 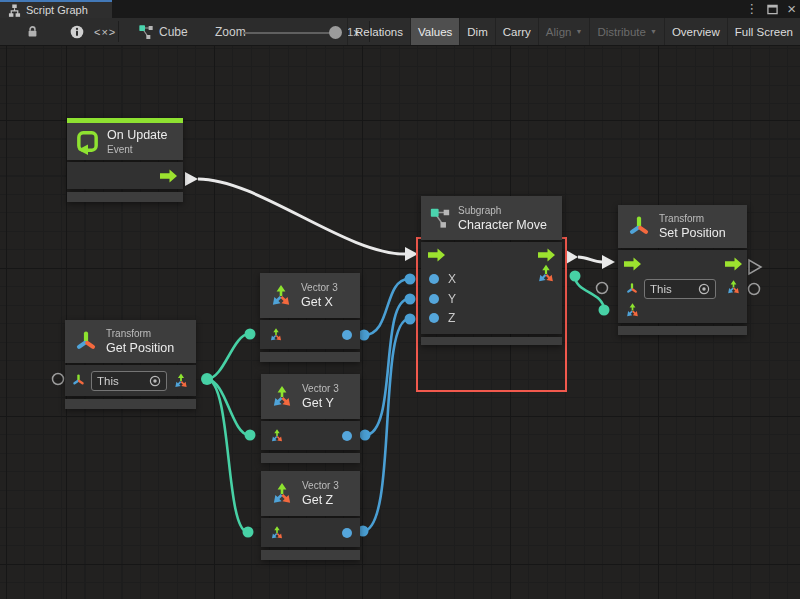 I want to click on setposition-value-output-port, so click(x=754, y=290).